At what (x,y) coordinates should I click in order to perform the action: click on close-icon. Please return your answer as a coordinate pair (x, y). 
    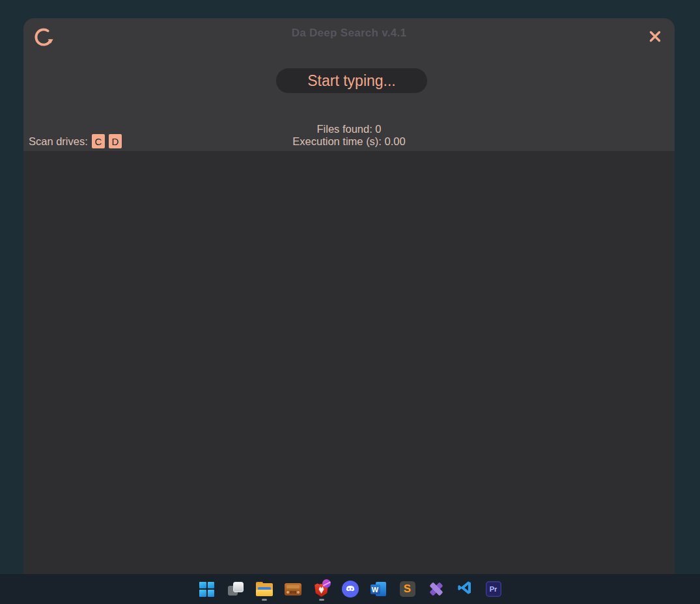
    Looking at the image, I should click on (655, 43).